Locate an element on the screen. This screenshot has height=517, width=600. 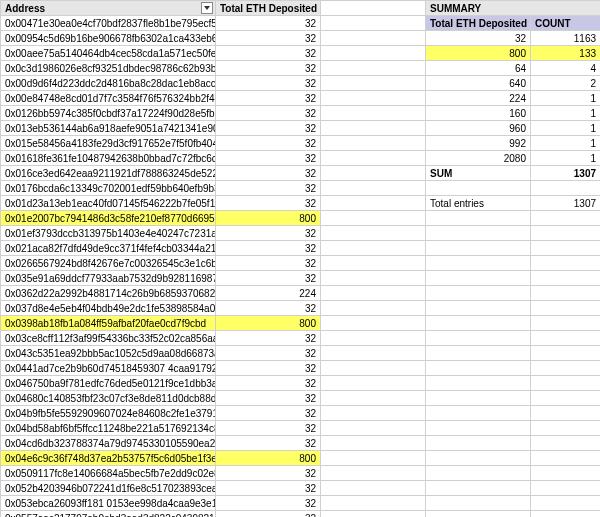
table-row: 0x04cd6db323788374a79d9745330105590ea216… is located at coordinates (161, 444).